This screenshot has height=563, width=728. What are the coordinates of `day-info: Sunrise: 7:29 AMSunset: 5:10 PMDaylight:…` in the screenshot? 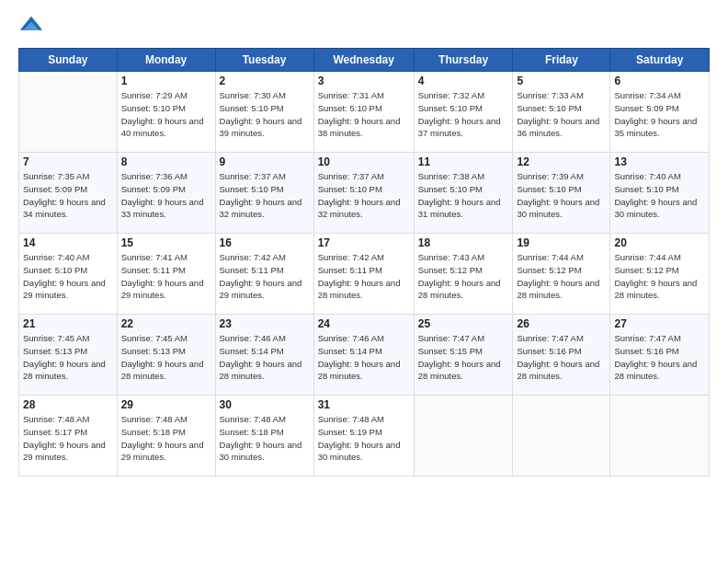 It's located at (166, 114).